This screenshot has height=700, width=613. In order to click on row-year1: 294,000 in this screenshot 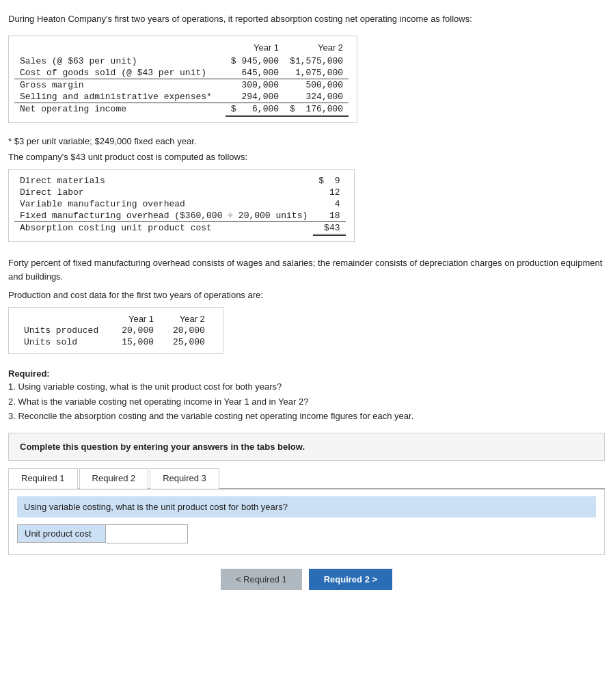, I will do `click(255, 97)`.